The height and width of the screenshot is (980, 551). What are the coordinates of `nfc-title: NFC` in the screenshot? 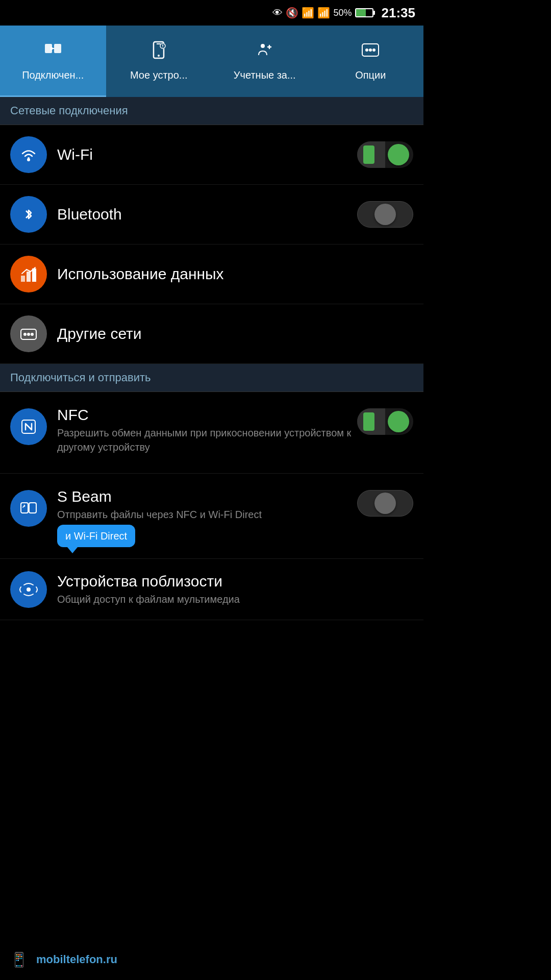 It's located at (207, 415).